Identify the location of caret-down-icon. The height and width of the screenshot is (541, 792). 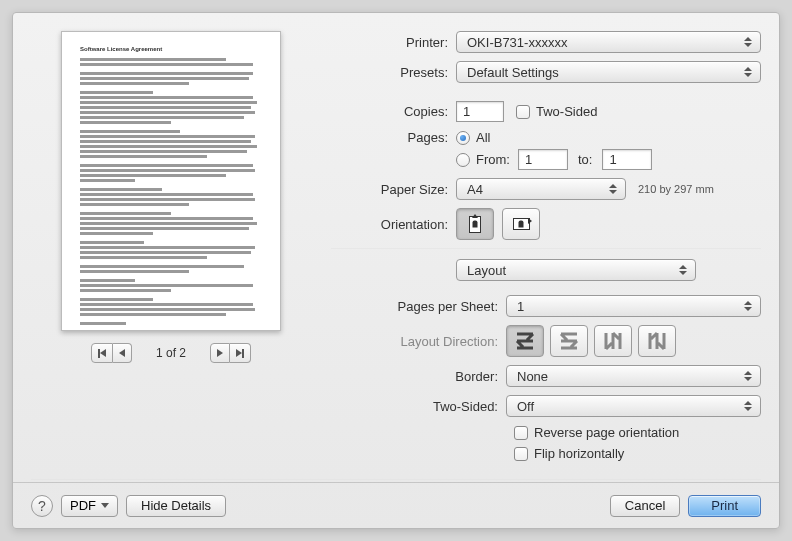
(105, 506).